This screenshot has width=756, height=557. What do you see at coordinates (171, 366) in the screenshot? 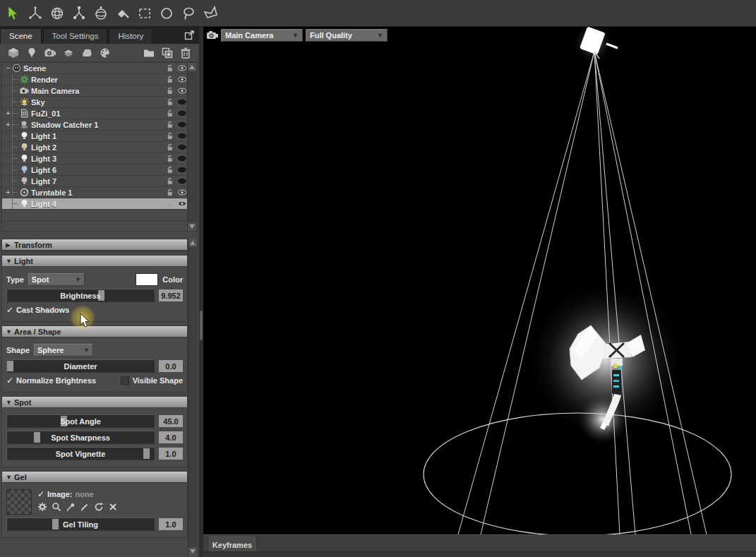
I see `diameter-value: 0.0` at bounding box center [171, 366].